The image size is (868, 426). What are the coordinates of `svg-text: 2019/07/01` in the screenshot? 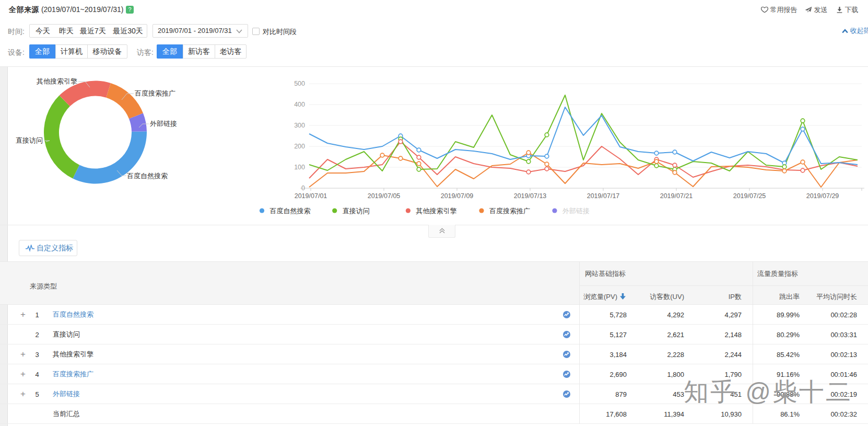 It's located at (311, 196).